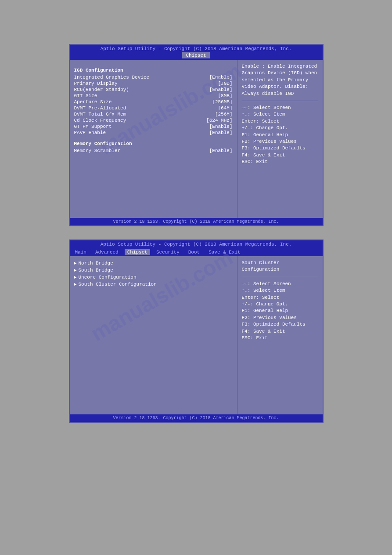 The width and height of the screenshot is (392, 555). I want to click on igd-section-header: IGD Configuration, so click(154, 70).